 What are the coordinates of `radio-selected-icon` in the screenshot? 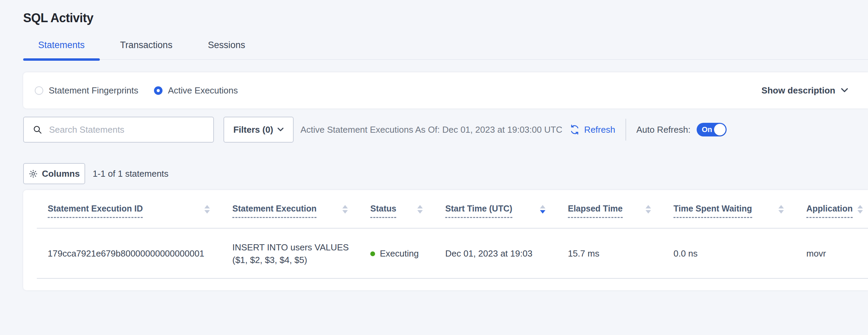 It's located at (158, 91).